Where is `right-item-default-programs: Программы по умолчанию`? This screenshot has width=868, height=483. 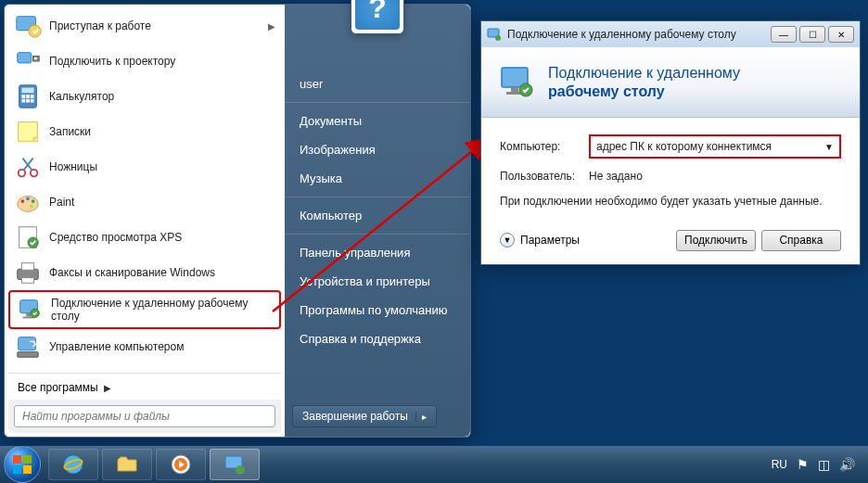 right-item-default-programs: Программы по умолчанию is located at coordinates (377, 310).